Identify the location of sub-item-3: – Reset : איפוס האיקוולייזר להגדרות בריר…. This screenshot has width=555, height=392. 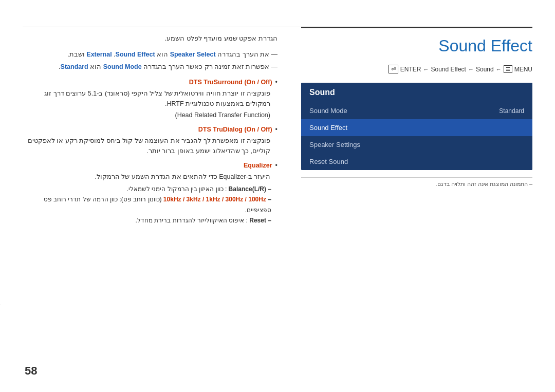
(150, 220).